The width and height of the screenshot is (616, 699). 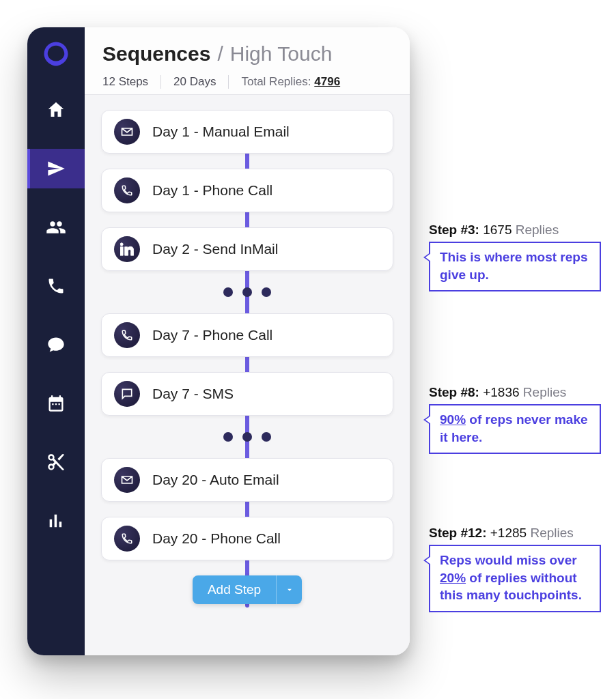 What do you see at coordinates (247, 54) in the screenshot?
I see `breadcrumb: Sequences / High Touch` at bounding box center [247, 54].